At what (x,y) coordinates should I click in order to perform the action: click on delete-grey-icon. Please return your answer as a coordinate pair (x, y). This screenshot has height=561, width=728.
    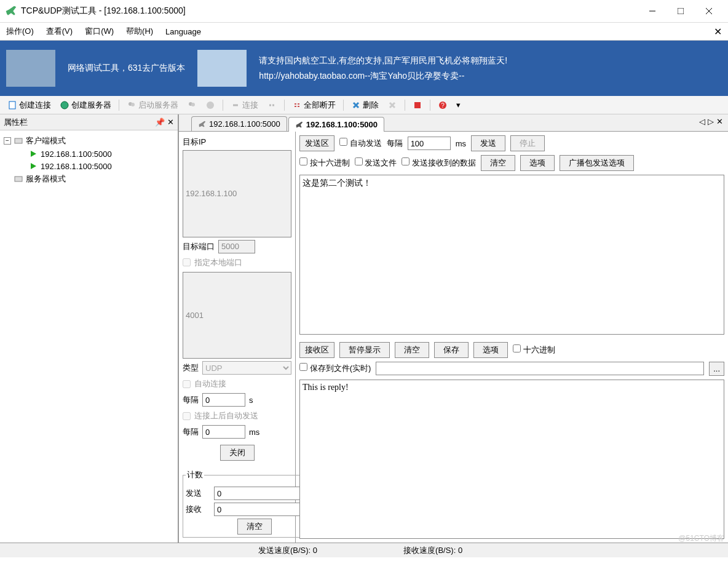
    Looking at the image, I should click on (392, 105).